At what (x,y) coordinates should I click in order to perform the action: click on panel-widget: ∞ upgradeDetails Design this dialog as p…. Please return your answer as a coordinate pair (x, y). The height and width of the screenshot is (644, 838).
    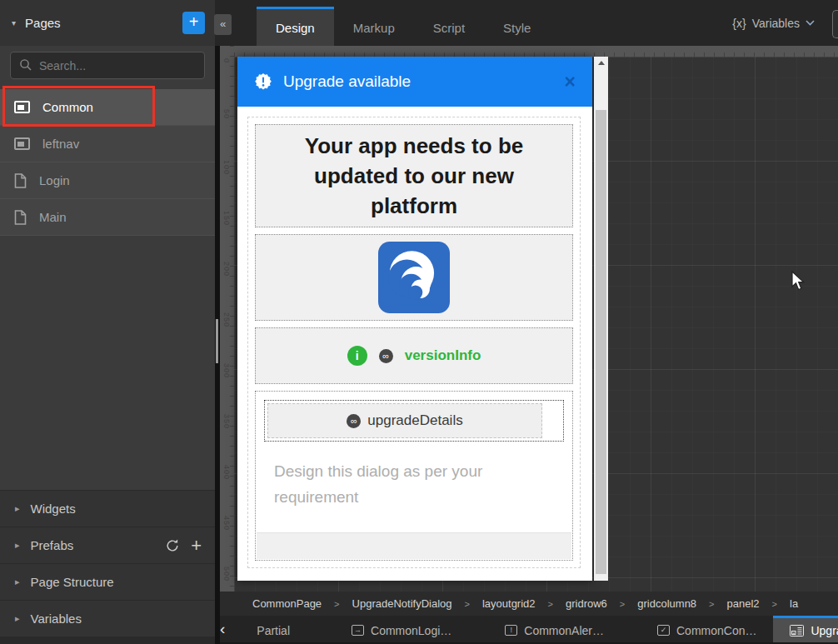
    Looking at the image, I should click on (414, 476).